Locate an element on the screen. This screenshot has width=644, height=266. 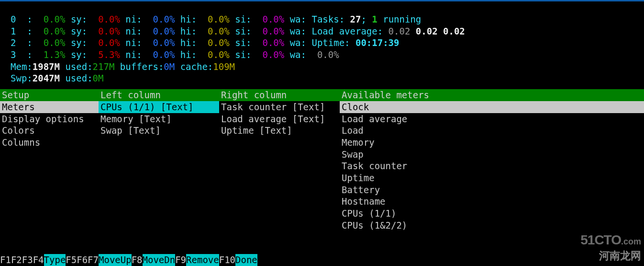
cpu0-ni: 0.0% is located at coordinates (164, 19).